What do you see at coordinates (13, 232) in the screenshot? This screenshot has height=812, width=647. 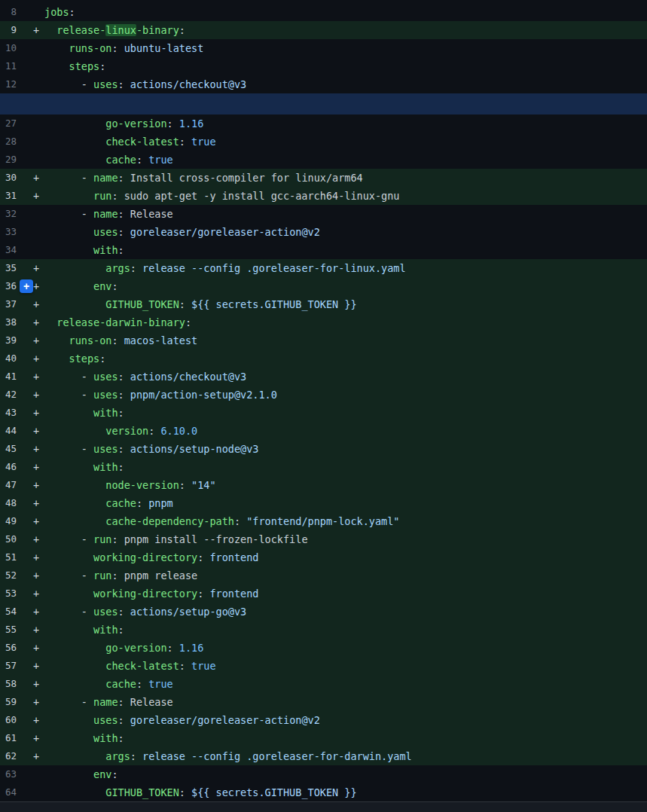 I see `line-number: 33` at bounding box center [13, 232].